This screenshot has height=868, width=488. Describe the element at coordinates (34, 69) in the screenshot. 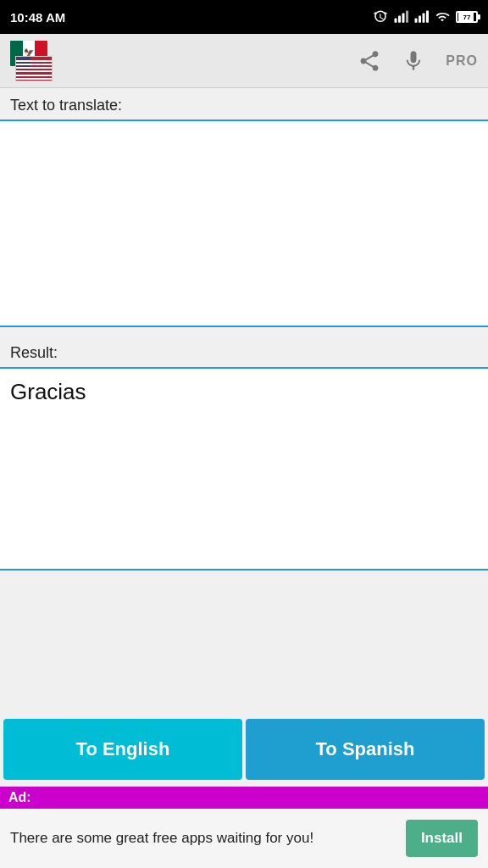

I see `usa-flag` at that location.